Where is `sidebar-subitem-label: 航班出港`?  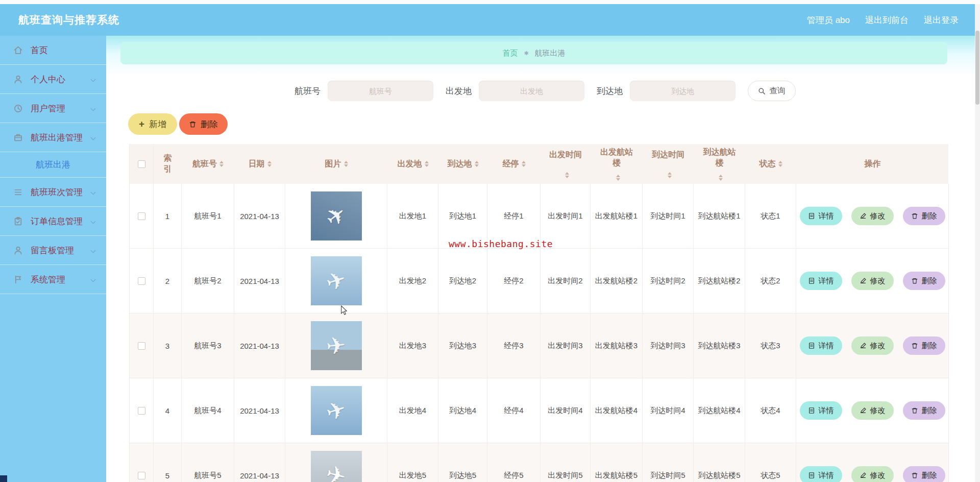
sidebar-subitem-label: 航班出港 is located at coordinates (53, 164).